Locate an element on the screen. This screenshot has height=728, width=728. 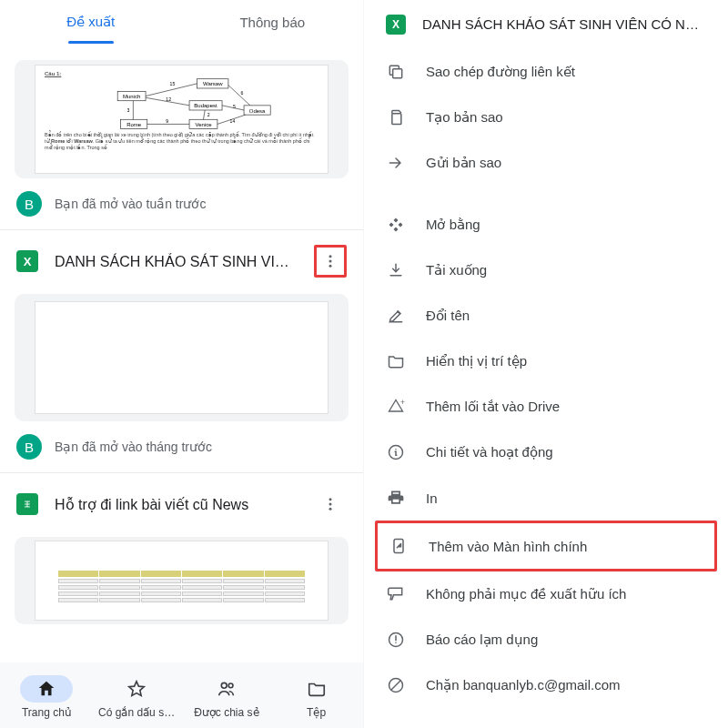
menu-make-copy: Tạo bản sao is located at coordinates (546, 117).